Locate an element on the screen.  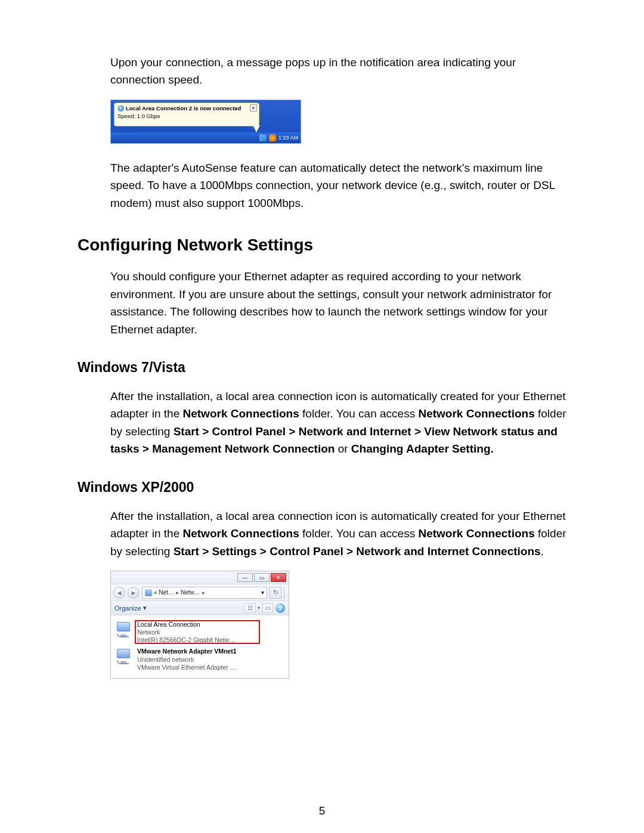
autosense-paragraph: The adapter's AutoSense feature can auto… is located at coordinates (339, 185).